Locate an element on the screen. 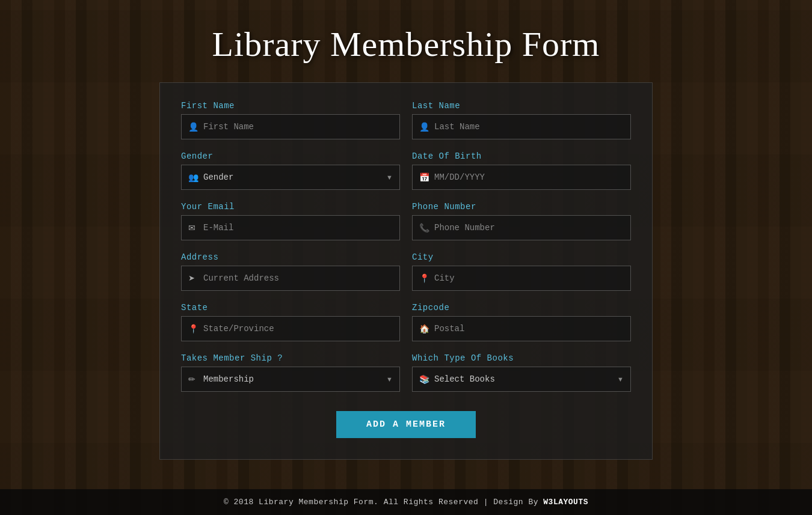 The width and height of the screenshot is (812, 515). first-name-input is located at coordinates (291, 127).